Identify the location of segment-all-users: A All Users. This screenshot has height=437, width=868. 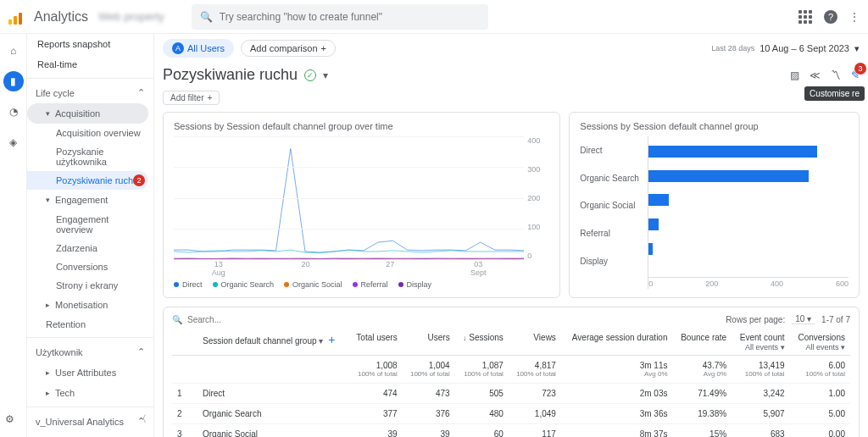
(198, 48).